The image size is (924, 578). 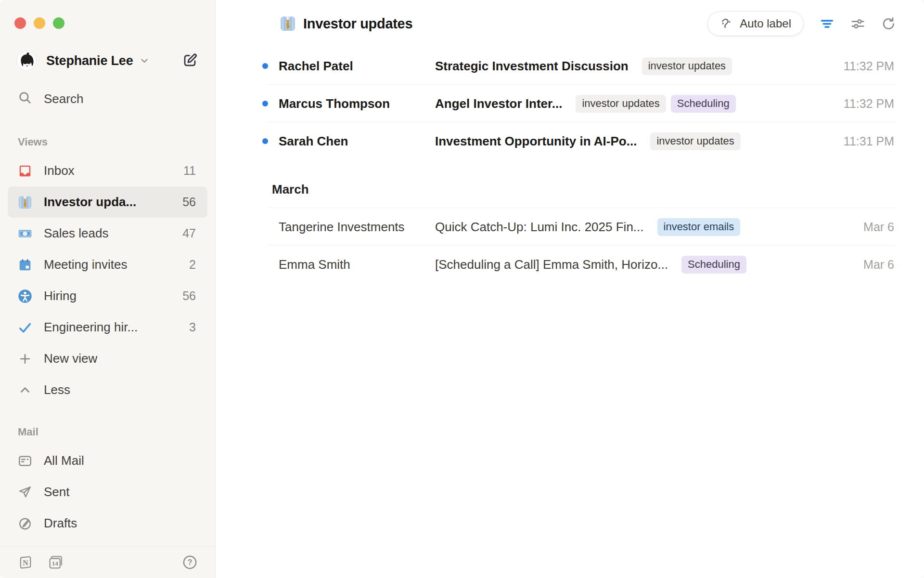 What do you see at coordinates (189, 233) in the screenshot?
I see `sidebar-item-count: 47` at bounding box center [189, 233].